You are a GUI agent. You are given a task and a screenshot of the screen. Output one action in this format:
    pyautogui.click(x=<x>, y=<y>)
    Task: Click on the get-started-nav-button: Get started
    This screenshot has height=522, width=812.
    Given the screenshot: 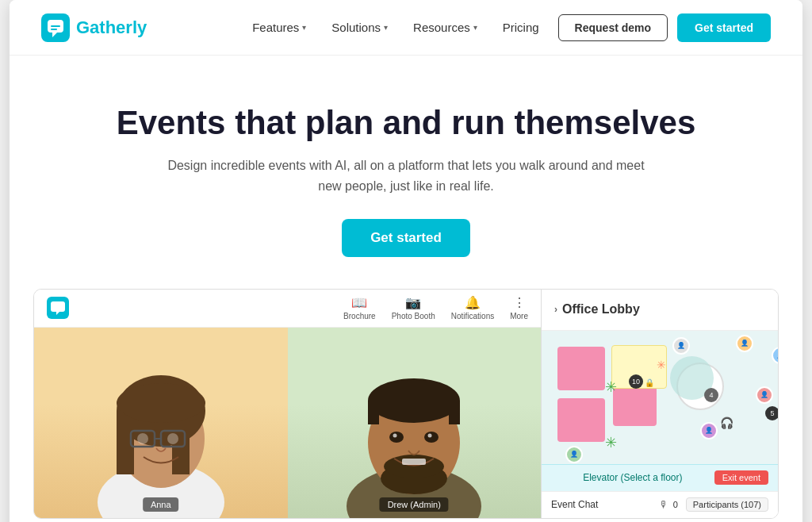 What is the action you would take?
    pyautogui.click(x=724, y=28)
    